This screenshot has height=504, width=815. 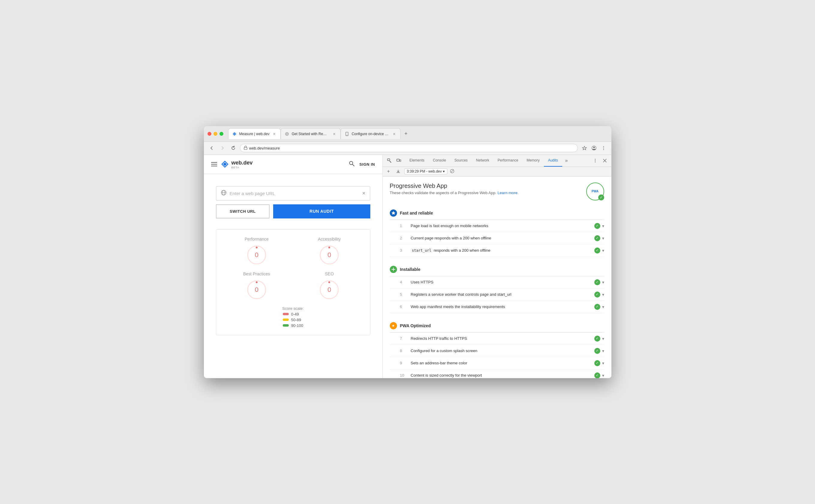 What do you see at coordinates (293, 282) in the screenshot?
I see `scores-section: Performance 0 Accessibility` at bounding box center [293, 282].